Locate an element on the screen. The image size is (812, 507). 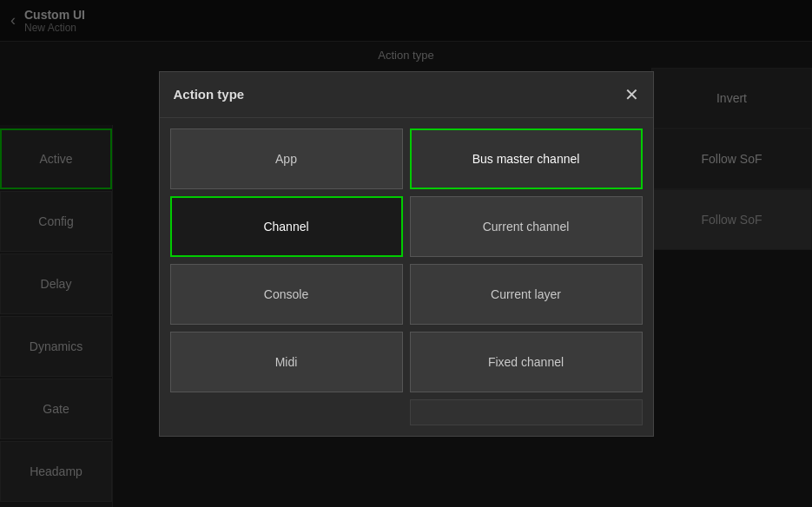
modal-title: Action type is located at coordinates (209, 94).